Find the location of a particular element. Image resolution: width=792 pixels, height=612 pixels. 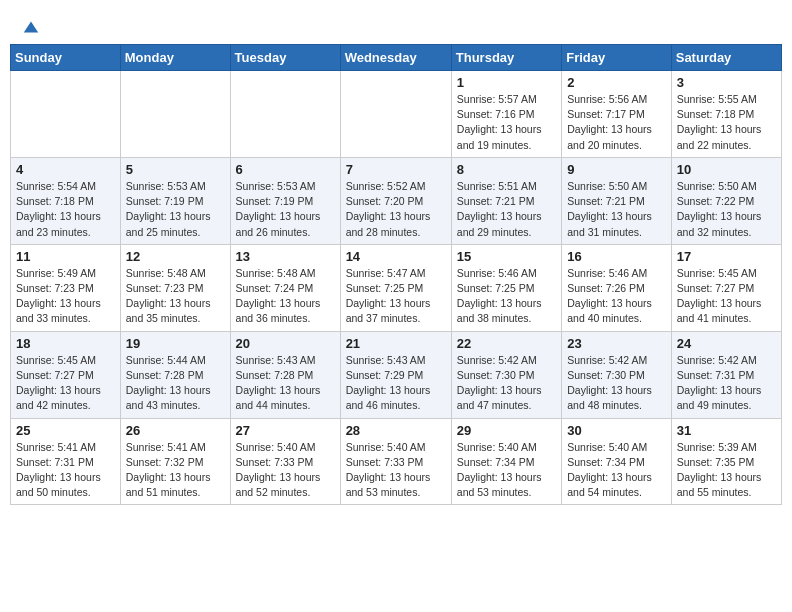

day-info: Sunrise: 5:43 AM Sunset: 7:29 PM Dayligh… is located at coordinates (396, 384).